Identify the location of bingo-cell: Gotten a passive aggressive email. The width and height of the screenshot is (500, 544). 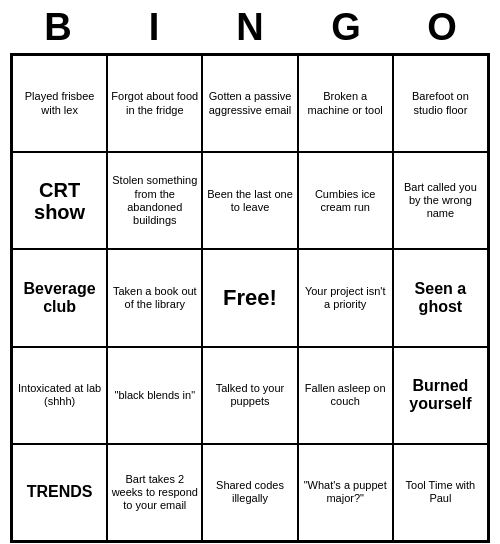
(250, 104).